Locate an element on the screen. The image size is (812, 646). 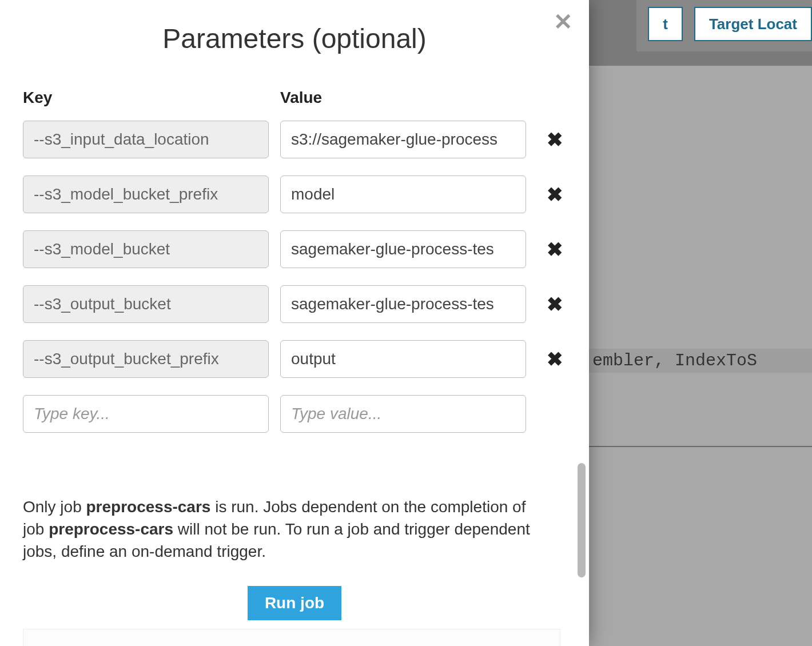
run-job-button: Run job is located at coordinates (294, 603).